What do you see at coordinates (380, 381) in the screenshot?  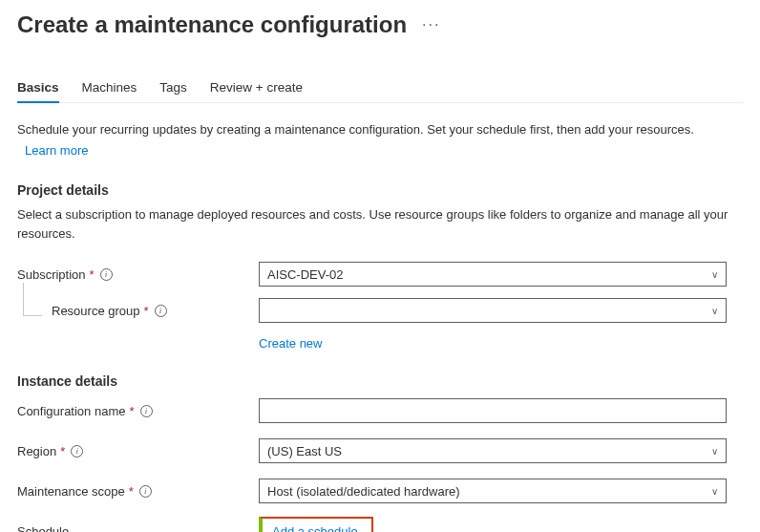 I see `instance-details-heading: Instance details` at bounding box center [380, 381].